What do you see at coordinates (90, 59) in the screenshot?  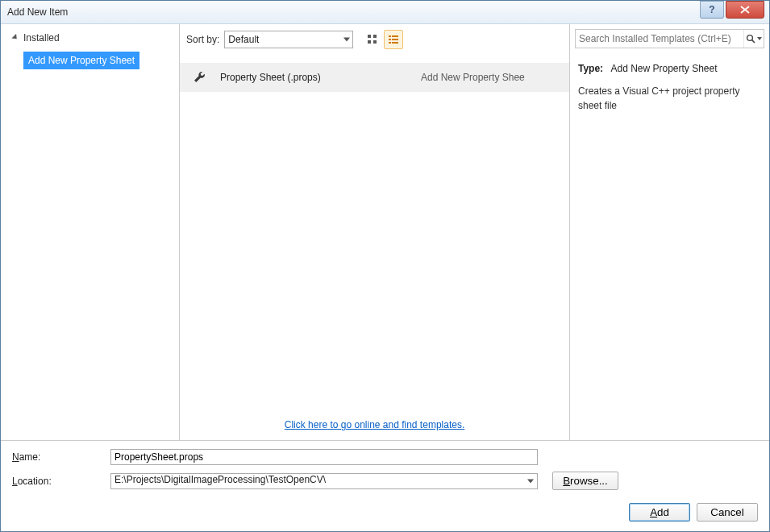 I see `sidebar-items: Add New Property Sheet` at bounding box center [90, 59].